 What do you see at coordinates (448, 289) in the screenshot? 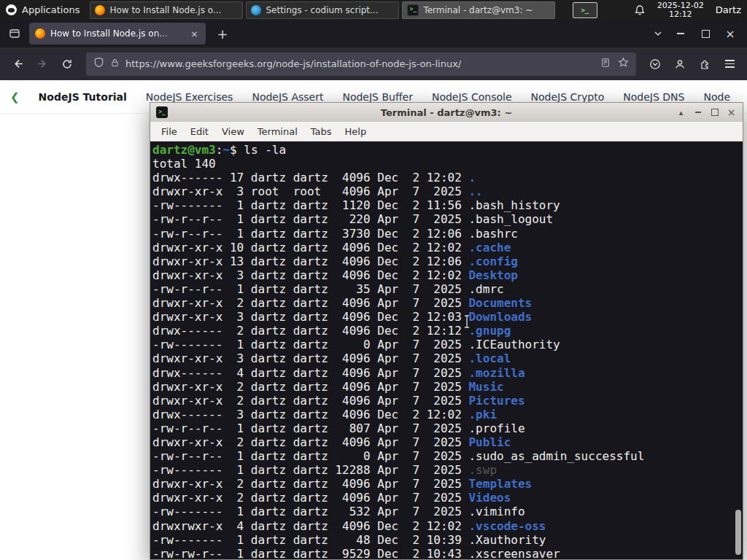
I see `terminal-line: -rw-r--r-- 1 dartz dartz 35 Apr 7 2025 .…` at bounding box center [448, 289].